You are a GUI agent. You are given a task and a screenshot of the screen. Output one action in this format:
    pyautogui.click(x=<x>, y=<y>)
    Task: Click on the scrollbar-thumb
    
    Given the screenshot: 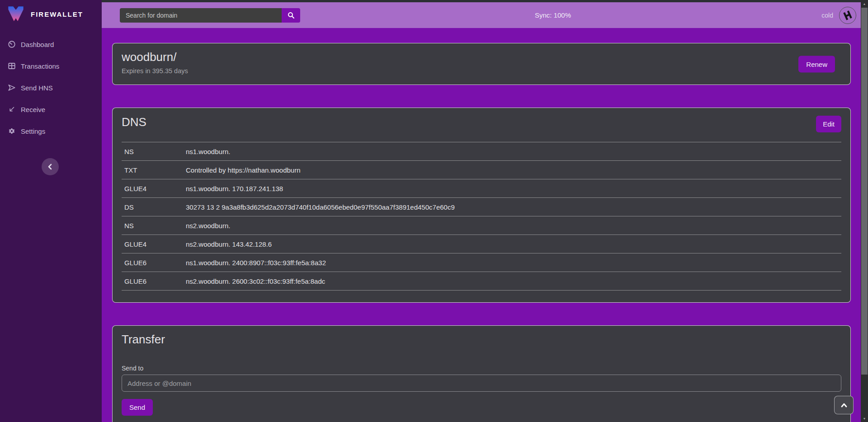 What is the action you would take?
    pyautogui.click(x=864, y=191)
    